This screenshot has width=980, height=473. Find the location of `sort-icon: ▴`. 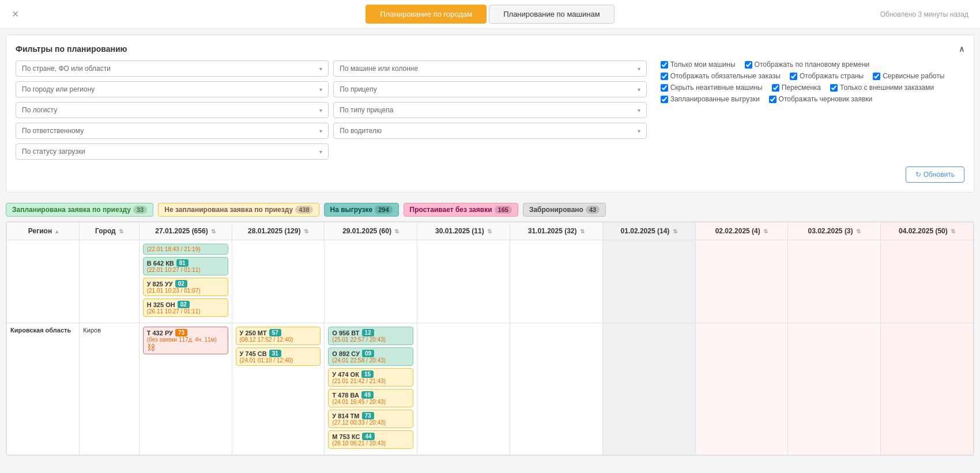

sort-icon: ▴ is located at coordinates (56, 232).